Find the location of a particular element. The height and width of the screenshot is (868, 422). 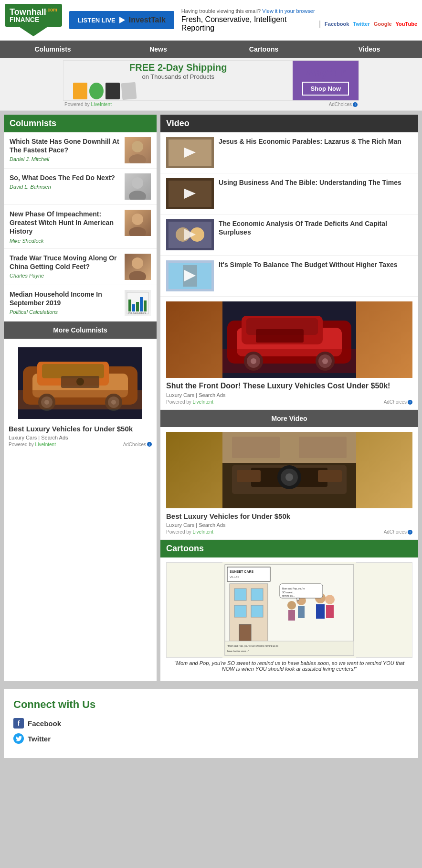

video-title-1: Jesus & His Economic Parables: Lazarus &… is located at coordinates (310, 141).